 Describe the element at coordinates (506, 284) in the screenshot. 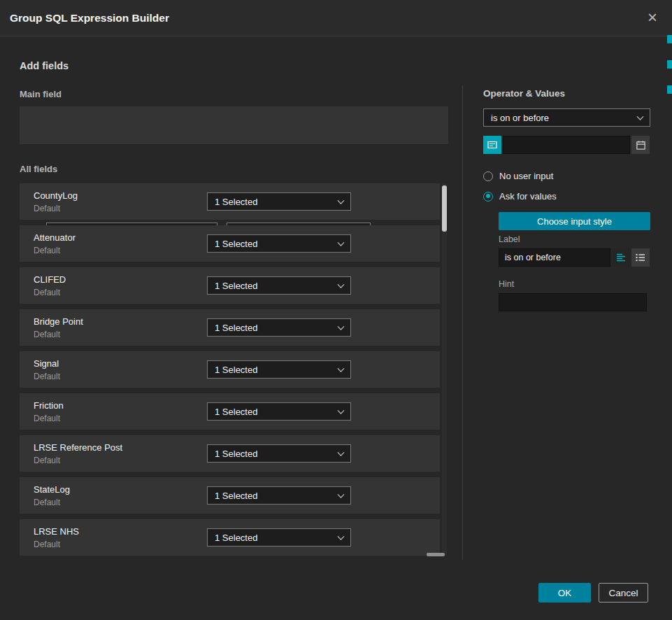

I see `hint-caption: Hint` at that location.